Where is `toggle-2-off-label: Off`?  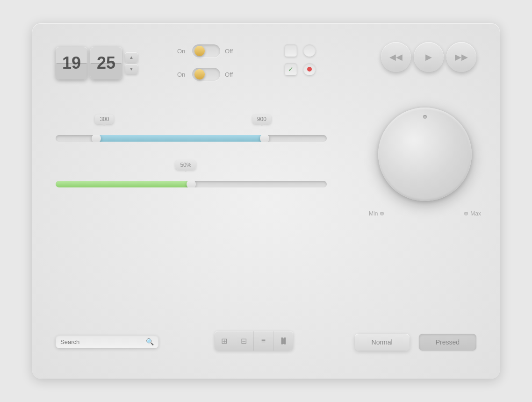 toggle-2-off-label: Off is located at coordinates (230, 75).